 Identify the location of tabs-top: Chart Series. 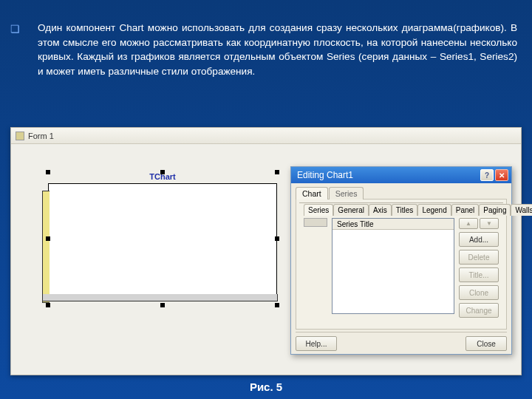
(401, 191).